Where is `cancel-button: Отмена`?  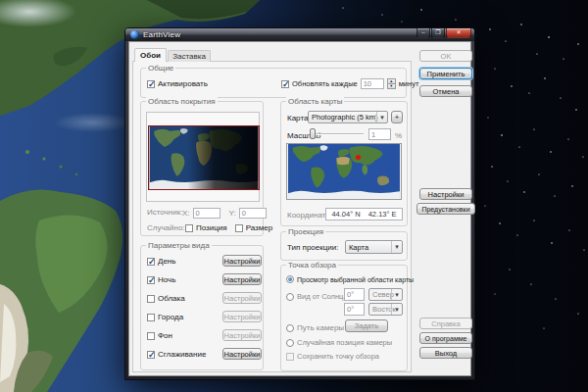
cancel-button: Отмена is located at coordinates (446, 91).